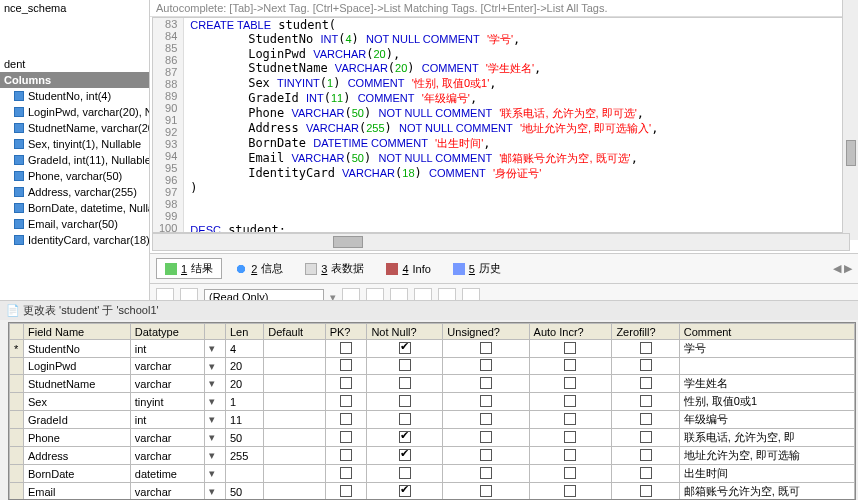 The image size is (858, 500). What do you see at coordinates (432, 366) in the screenshot?
I see `table-row: LoginPwdvarchar▾20` at bounding box center [432, 366].